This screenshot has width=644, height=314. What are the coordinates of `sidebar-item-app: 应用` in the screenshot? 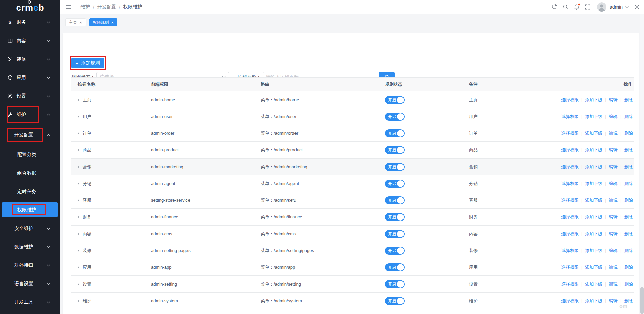 It's located at (30, 78).